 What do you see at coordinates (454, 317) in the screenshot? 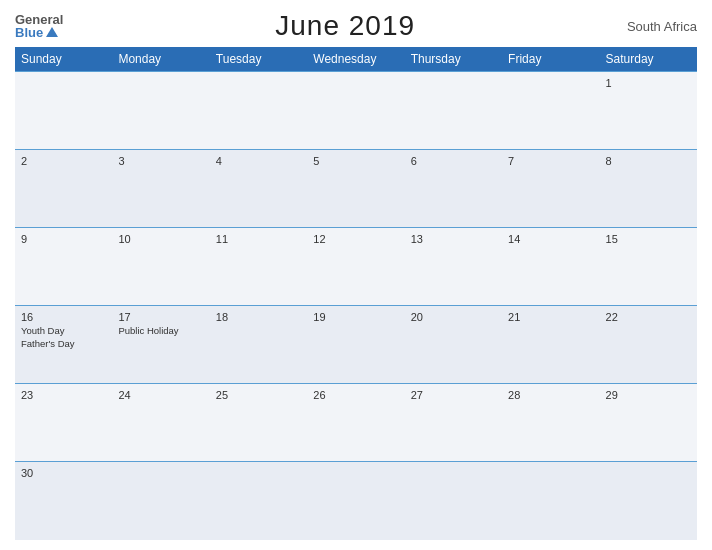
I see `day-number: 20` at bounding box center [454, 317].